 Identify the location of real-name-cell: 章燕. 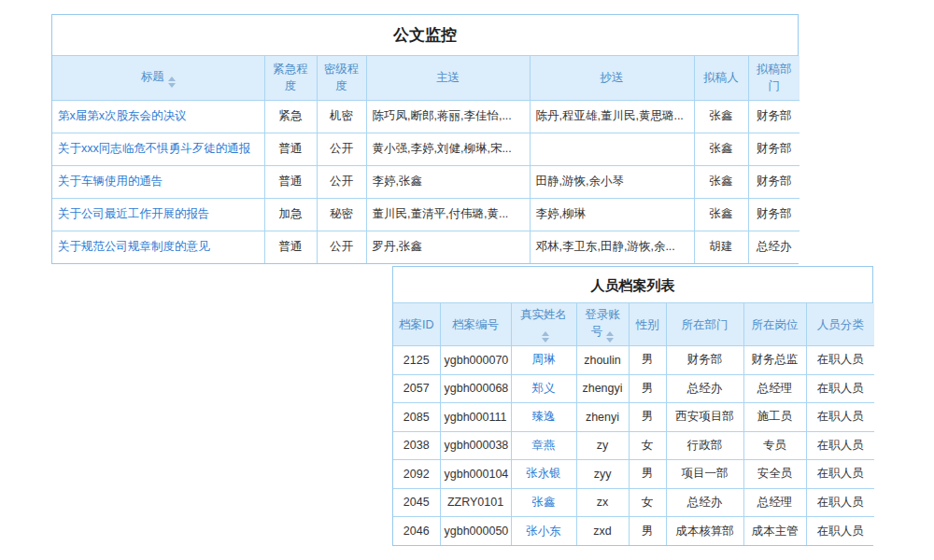
(544, 446).